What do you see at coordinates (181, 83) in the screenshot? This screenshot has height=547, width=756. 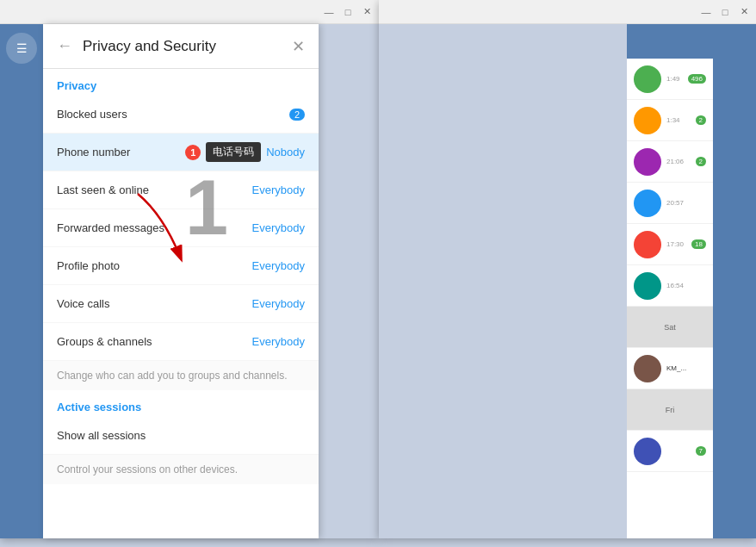 I see `privacy-section-label: Privacy` at bounding box center [181, 83].